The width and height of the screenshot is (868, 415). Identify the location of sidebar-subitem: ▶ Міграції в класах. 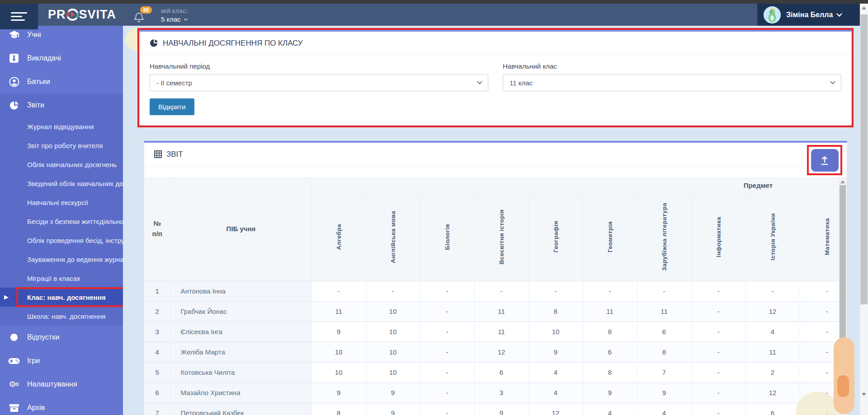
(61, 278).